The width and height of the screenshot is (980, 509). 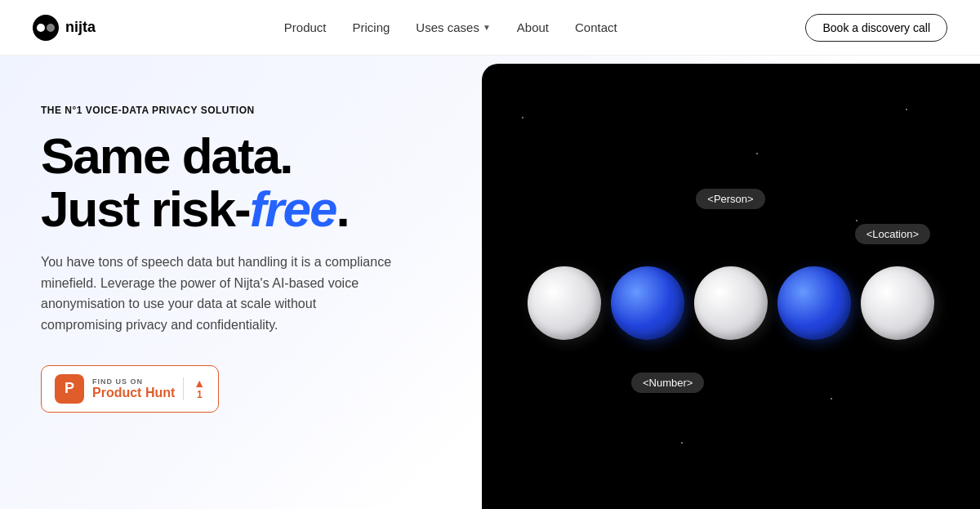 I want to click on nav-contact: Contact, so click(x=596, y=28).